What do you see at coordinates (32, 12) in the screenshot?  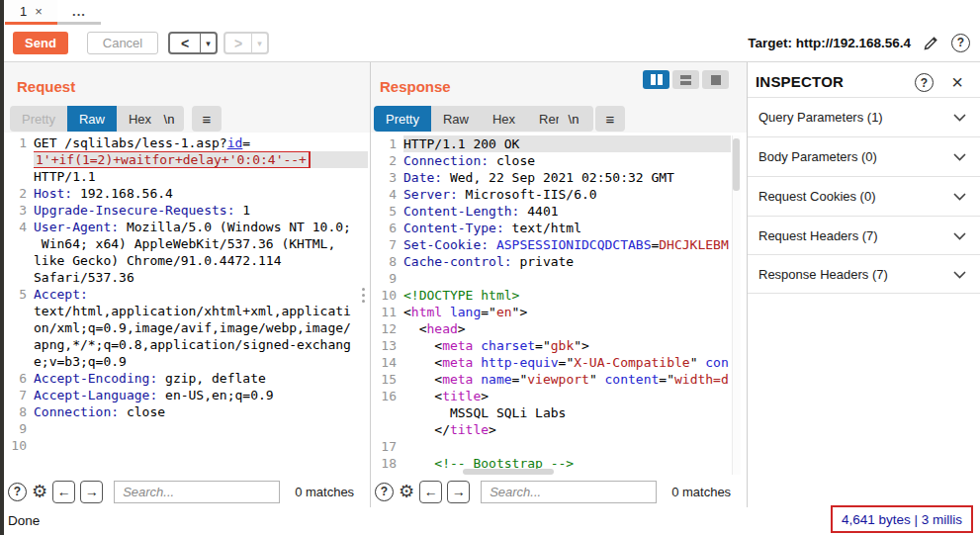 I see `repeater-tab-1: 1 ×` at bounding box center [32, 12].